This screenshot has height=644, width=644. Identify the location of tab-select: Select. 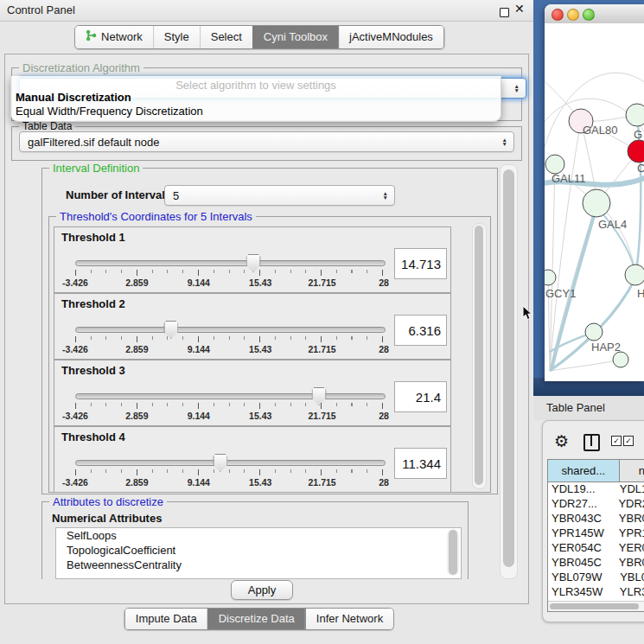
(226, 37).